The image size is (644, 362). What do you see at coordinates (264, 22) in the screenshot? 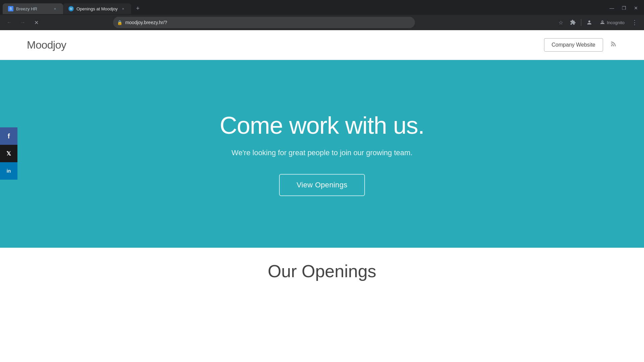
I see `address-bar: 🔒 moodjoy.breezy.hr/?` at bounding box center [264, 22].